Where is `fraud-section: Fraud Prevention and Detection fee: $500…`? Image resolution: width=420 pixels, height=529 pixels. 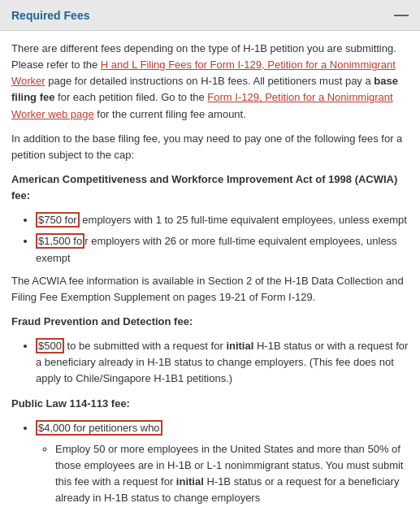 fraud-section: Fraud Prevention and Detection fee: $500… is located at coordinates (210, 351).